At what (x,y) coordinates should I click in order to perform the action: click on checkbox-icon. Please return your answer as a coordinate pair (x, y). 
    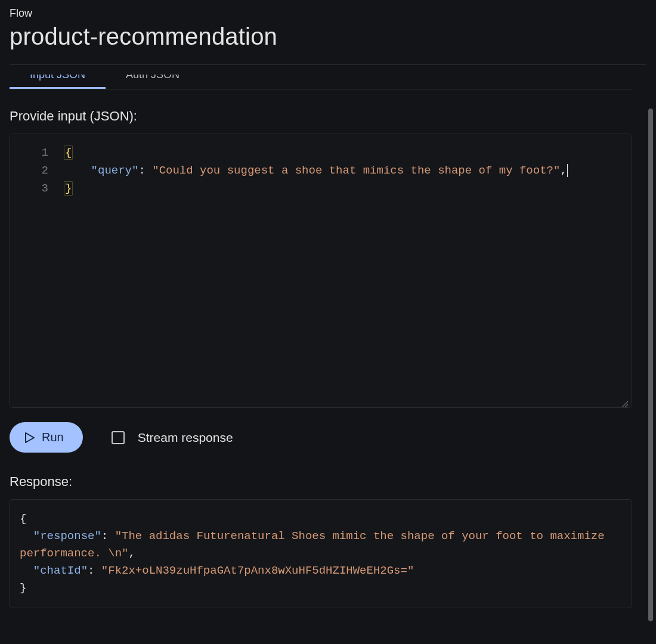
    Looking at the image, I should click on (118, 438).